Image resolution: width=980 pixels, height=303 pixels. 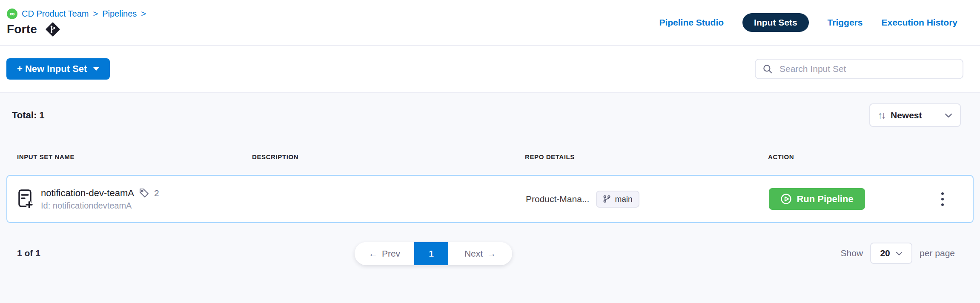 What do you see at coordinates (915, 115) in the screenshot?
I see `sort-dropdown: ↑↓ Newest` at bounding box center [915, 115].